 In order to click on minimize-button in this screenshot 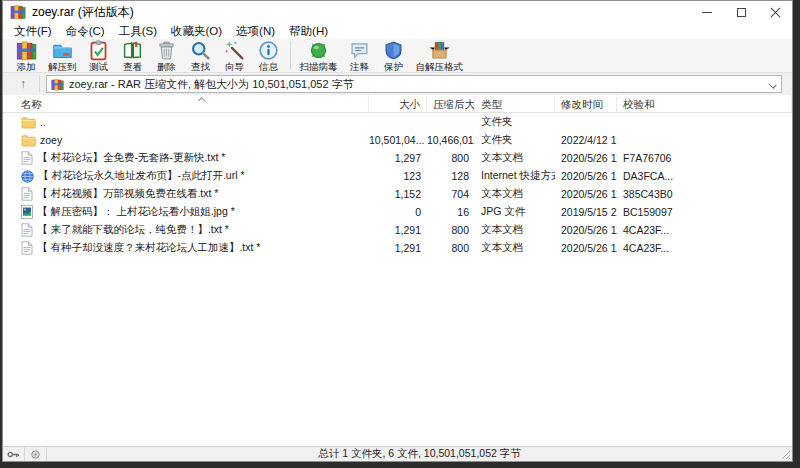, I will do `click(707, 12)`.